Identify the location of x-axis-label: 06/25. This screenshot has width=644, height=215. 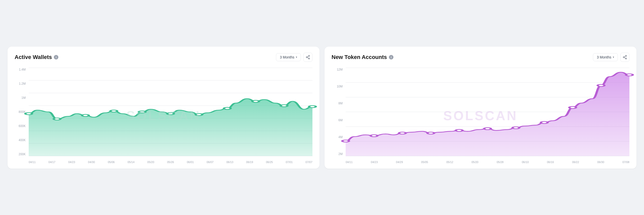
(269, 162).